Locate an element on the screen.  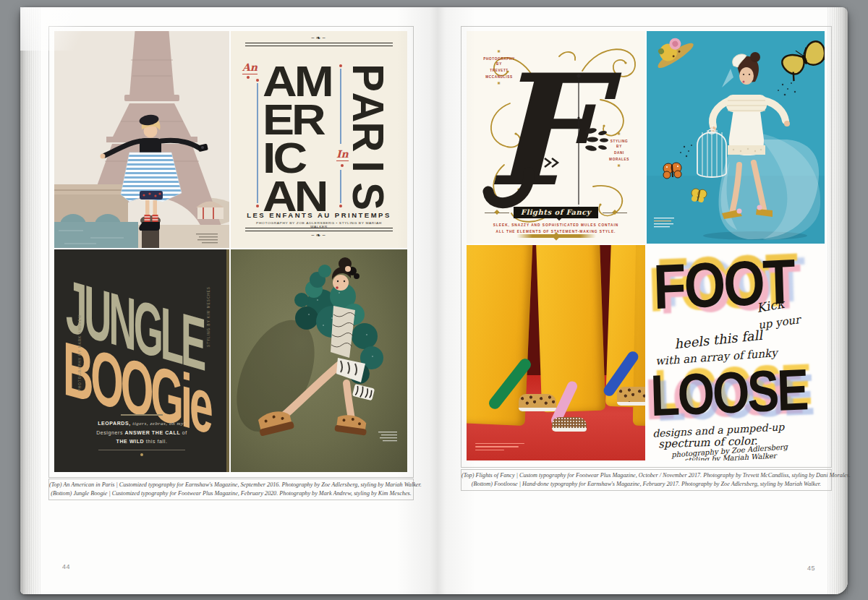
styling-credit-block: ✳ STYLING BY DANI MORALES ✳ is located at coordinates (619, 150).